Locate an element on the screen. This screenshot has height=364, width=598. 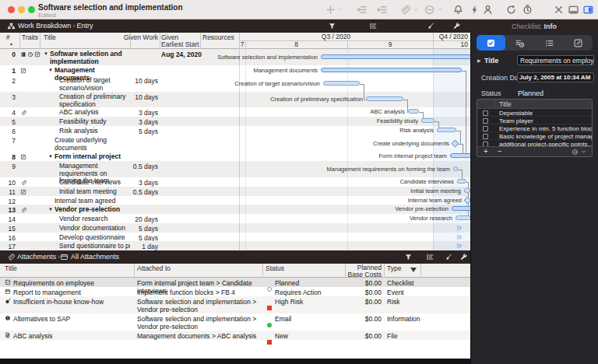
attachment-attached-to: Software selection and implementation > … is located at coordinates (199, 323).